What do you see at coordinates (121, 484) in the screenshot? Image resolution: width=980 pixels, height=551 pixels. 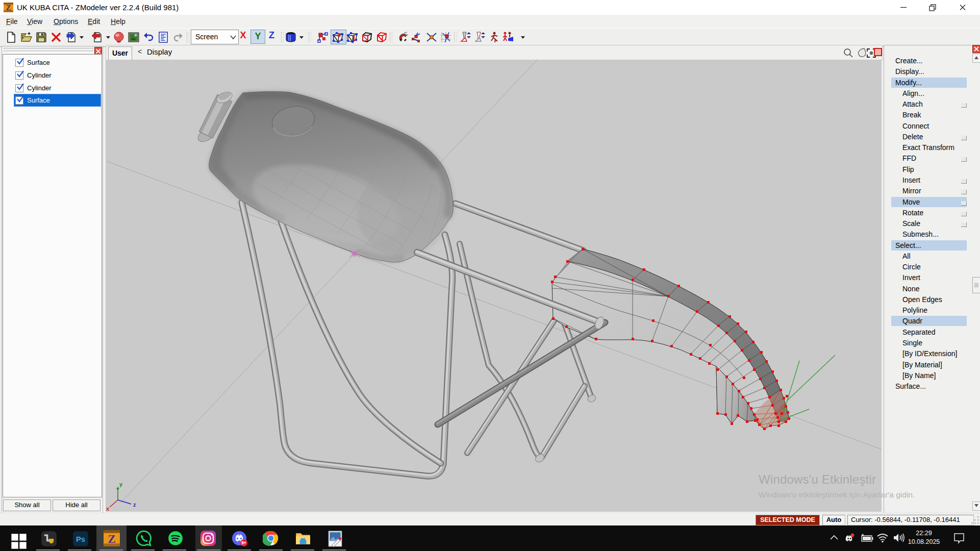 I see `svg-text: y` at bounding box center [121, 484].